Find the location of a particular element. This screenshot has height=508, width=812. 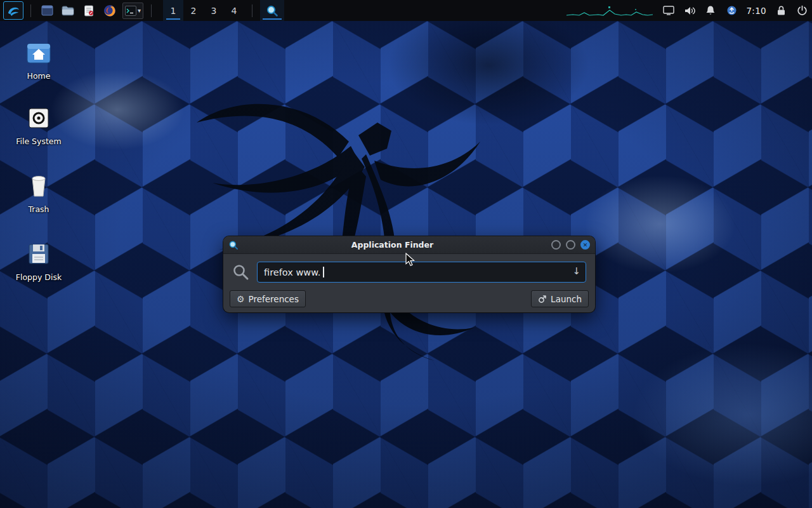

titlebar: Application Finder ✕ is located at coordinates (409, 245).